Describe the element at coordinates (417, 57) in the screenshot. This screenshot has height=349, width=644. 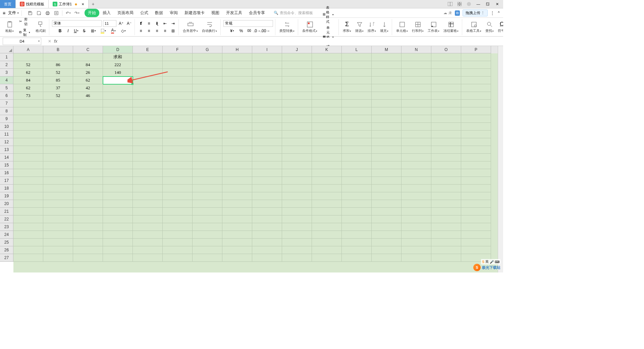
I see `cell-N1` at that location.